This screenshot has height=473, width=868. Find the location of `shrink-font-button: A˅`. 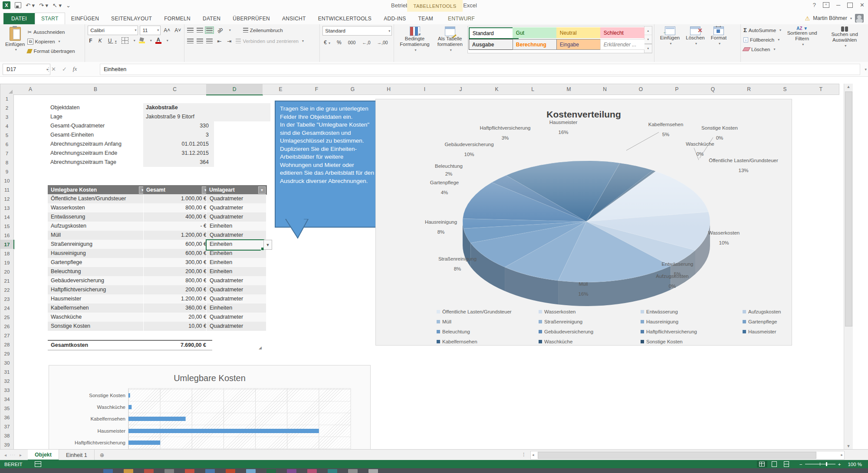

shrink-font-button: A˅ is located at coordinates (178, 30).